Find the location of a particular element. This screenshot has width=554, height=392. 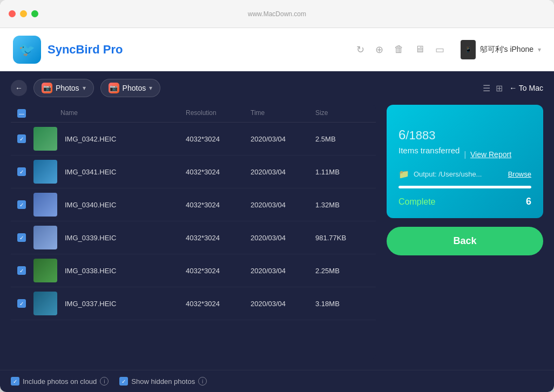

browse-link: Browse is located at coordinates (519, 174).